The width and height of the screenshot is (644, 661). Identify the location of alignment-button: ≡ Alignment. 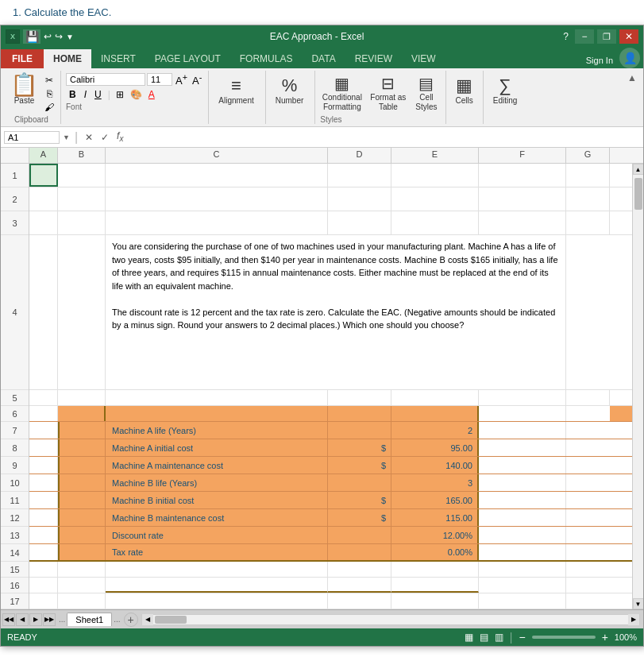
(236, 91).